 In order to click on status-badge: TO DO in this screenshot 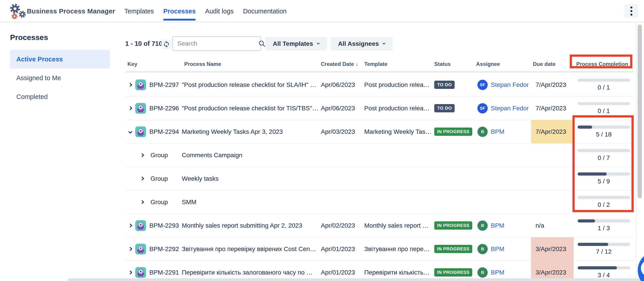, I will do `click(444, 108)`.